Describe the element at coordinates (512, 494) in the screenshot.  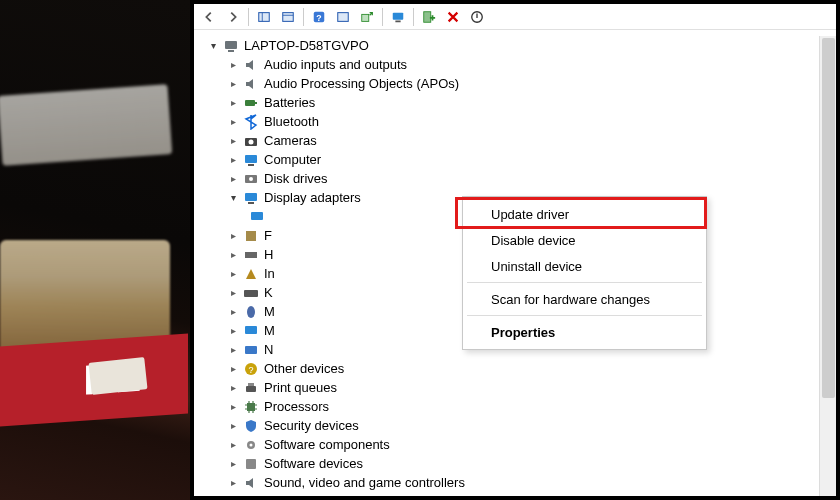
I see `tree-item-storage-controllers: ▸ Storage controllers` at that location.